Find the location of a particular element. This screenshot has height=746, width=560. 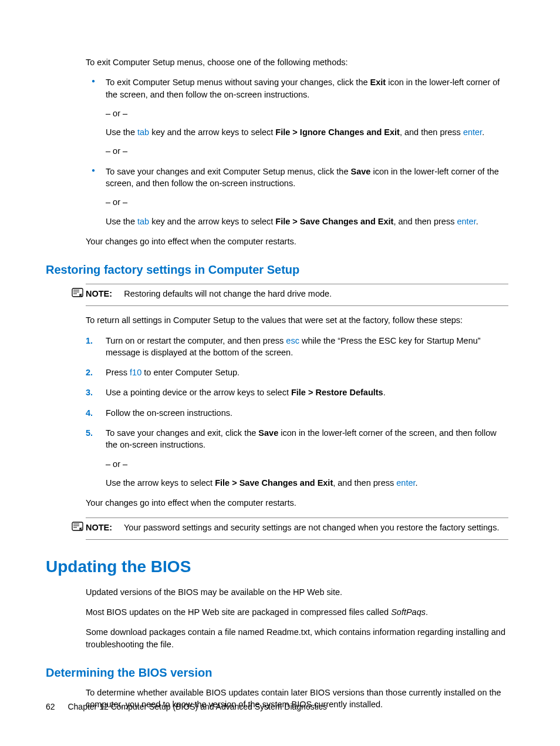

text: Press is located at coordinates (117, 372).